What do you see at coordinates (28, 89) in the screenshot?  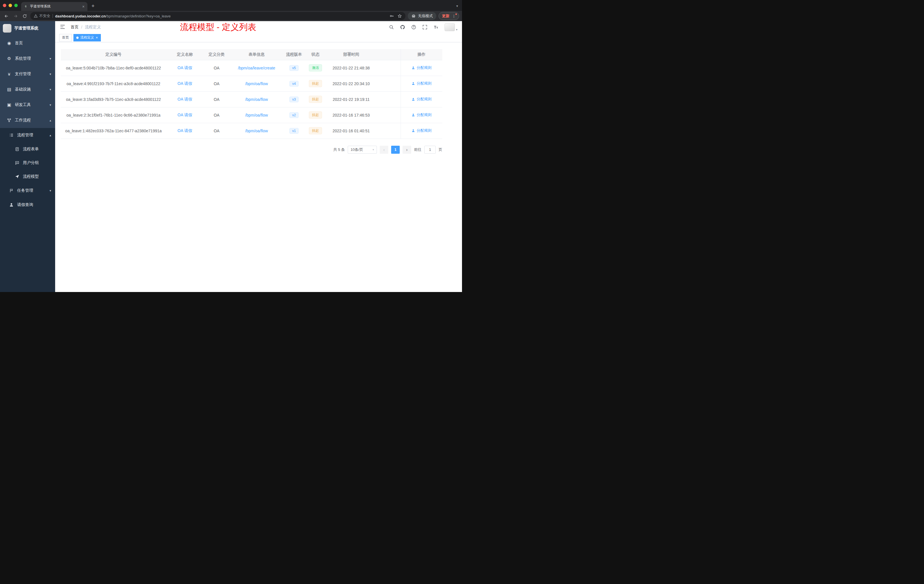 I see `sidebar-item-infrastructure: ▤ 基础设施 ▾` at bounding box center [28, 89].